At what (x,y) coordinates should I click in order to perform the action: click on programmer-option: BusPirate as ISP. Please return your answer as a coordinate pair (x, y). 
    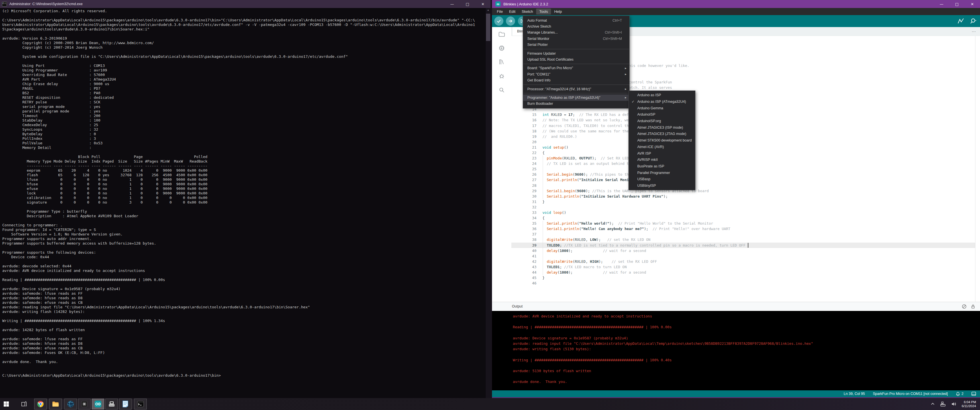
    Looking at the image, I should click on (662, 167).